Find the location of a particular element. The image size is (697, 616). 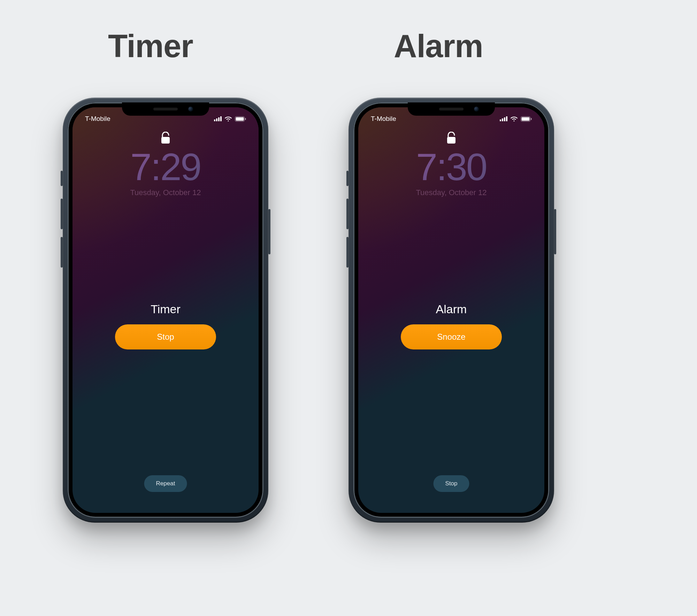

lock-time-block: 7:30 Tuesday, October 12 is located at coordinates (451, 164).